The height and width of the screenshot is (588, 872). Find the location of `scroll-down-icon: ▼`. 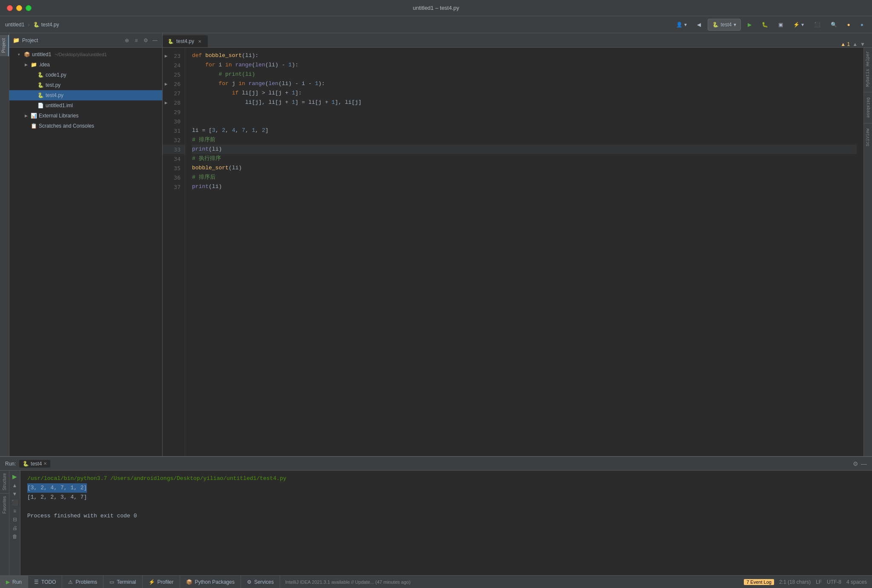

scroll-down-icon: ▼ is located at coordinates (863, 44).